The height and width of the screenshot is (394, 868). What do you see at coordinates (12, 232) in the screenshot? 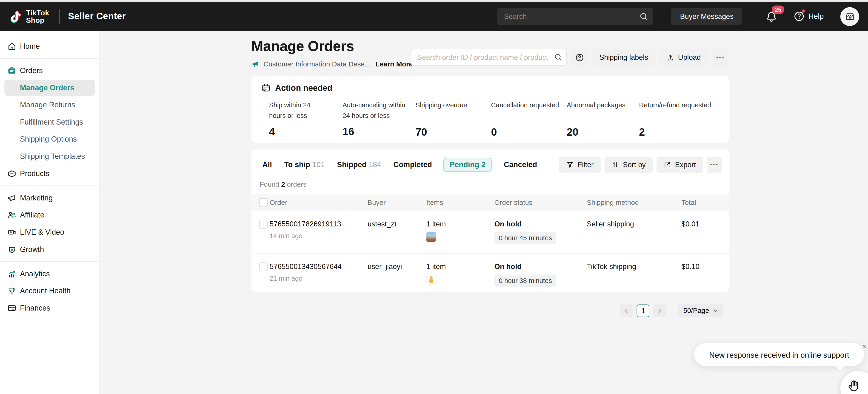
I see `video-icon` at bounding box center [12, 232].